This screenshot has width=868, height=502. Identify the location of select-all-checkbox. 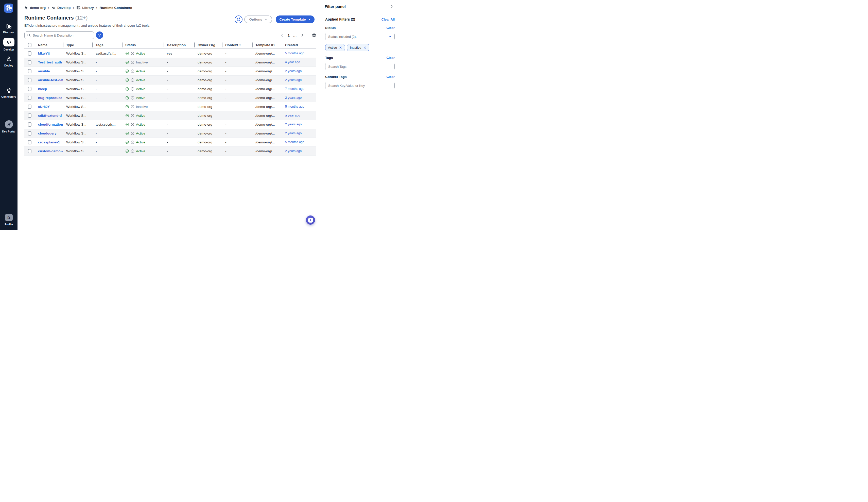
(30, 45).